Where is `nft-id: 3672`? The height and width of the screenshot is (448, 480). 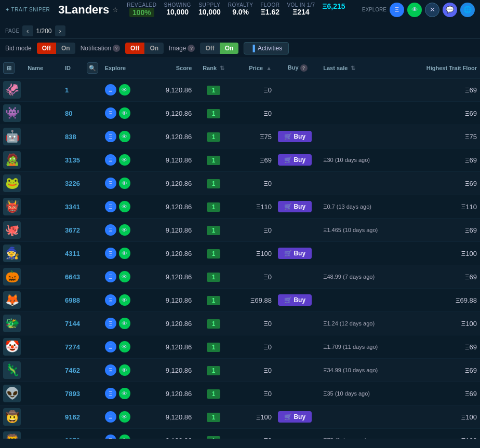
nft-id: 3672 is located at coordinates (73, 230).